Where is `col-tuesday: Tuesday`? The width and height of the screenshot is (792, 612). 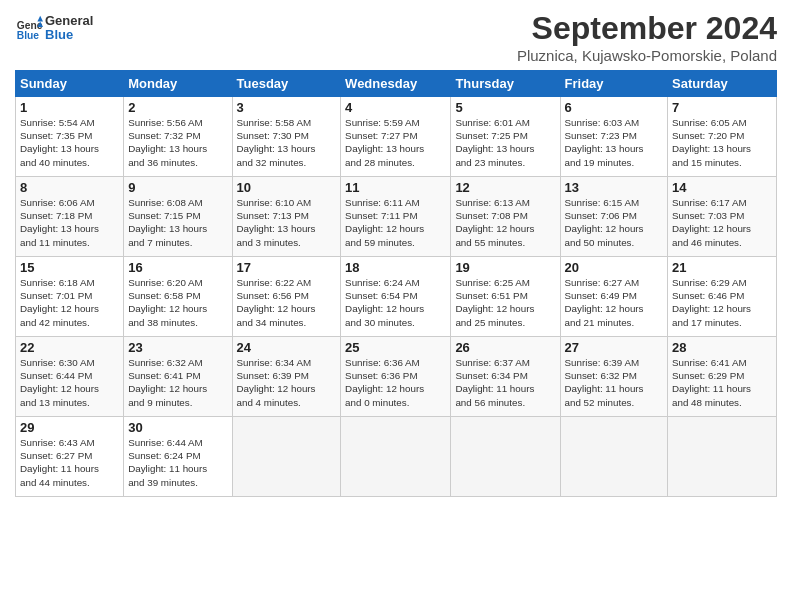 col-tuesday: Tuesday is located at coordinates (286, 84).